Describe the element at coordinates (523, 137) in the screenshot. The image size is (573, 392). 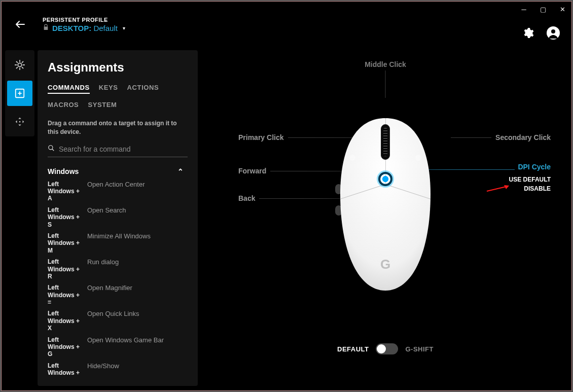
I see `label-secondary-click: Secondary Click` at that location.